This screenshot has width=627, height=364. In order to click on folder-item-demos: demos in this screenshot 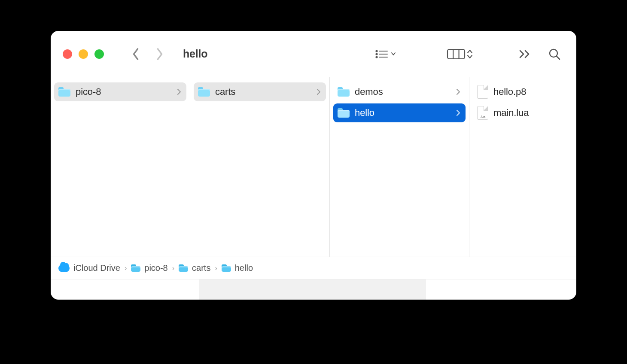, I will do `click(399, 92)`.